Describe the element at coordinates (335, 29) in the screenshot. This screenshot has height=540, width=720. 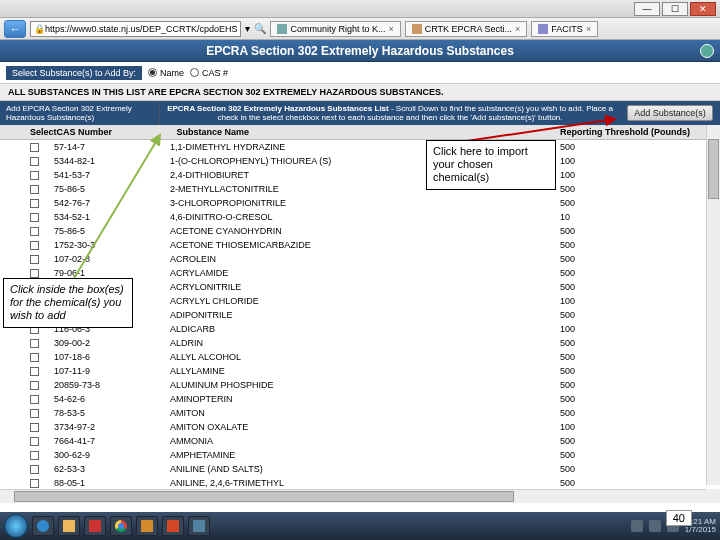
I see `browser-tab-1: Community Right to K... ×` at that location.